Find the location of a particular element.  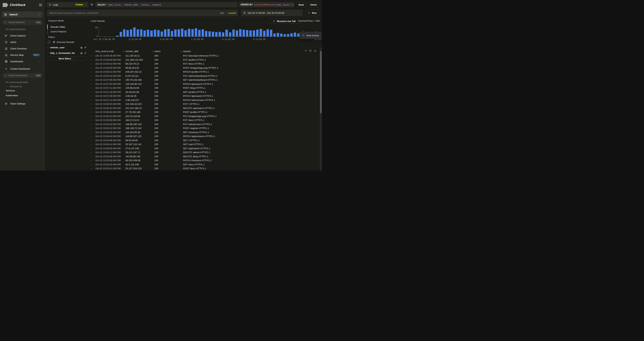

table-row: ›Oct 20 10:55:10.000 PM232.33.119.56200P… is located at coordinates (205, 116).